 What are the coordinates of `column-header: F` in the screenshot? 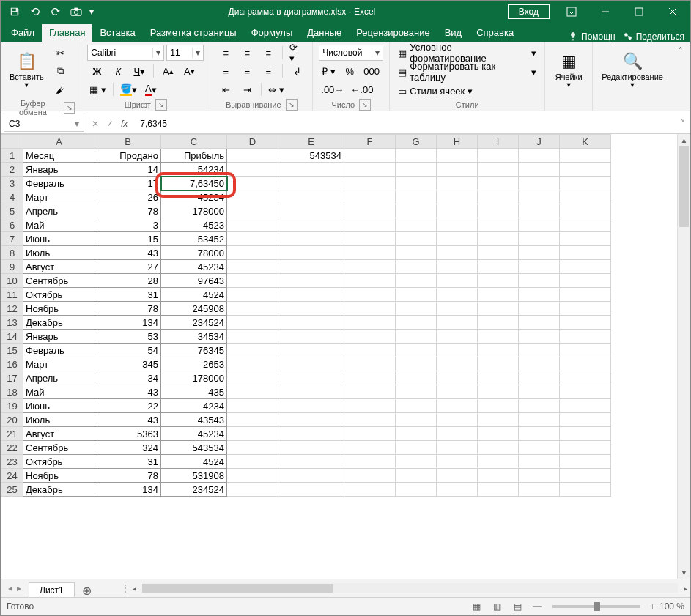 It's located at (370, 142).